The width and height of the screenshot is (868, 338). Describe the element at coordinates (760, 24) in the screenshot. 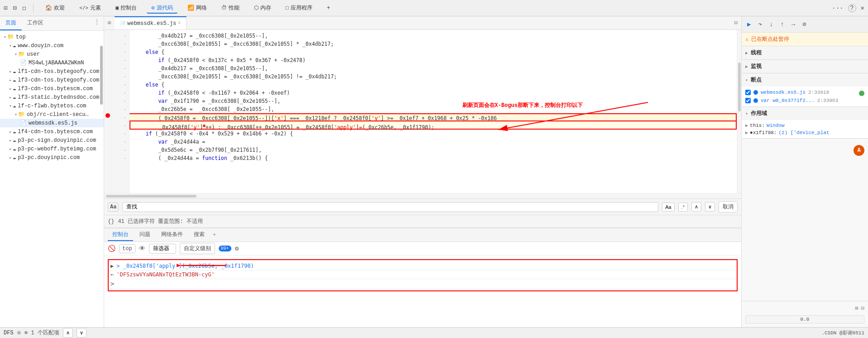

I see `step-over-button: ↷` at that location.